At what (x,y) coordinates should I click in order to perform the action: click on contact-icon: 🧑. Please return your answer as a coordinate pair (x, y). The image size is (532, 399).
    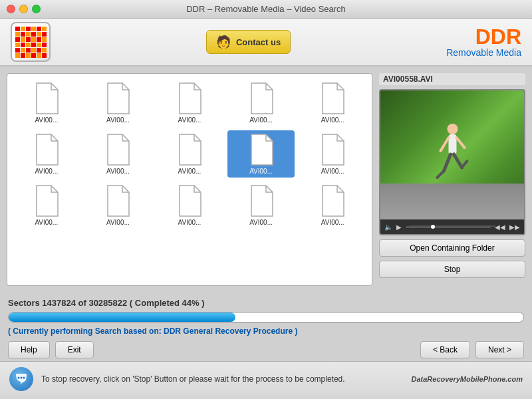
    Looking at the image, I should click on (223, 42).